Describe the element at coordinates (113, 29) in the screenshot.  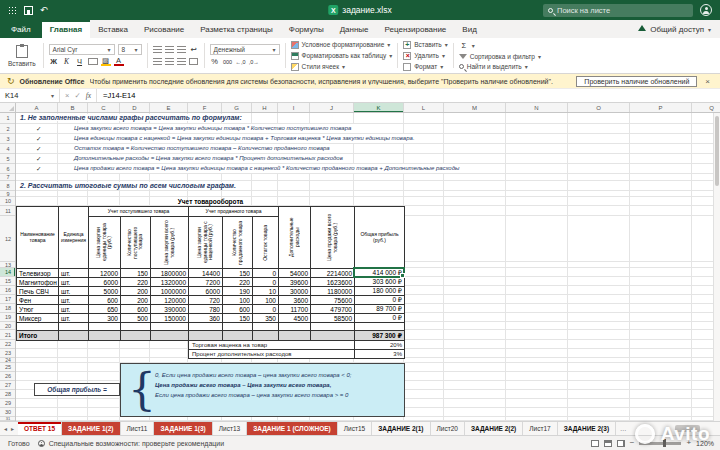
I see `ribbon-tab-Вставка: Вставка` at that location.